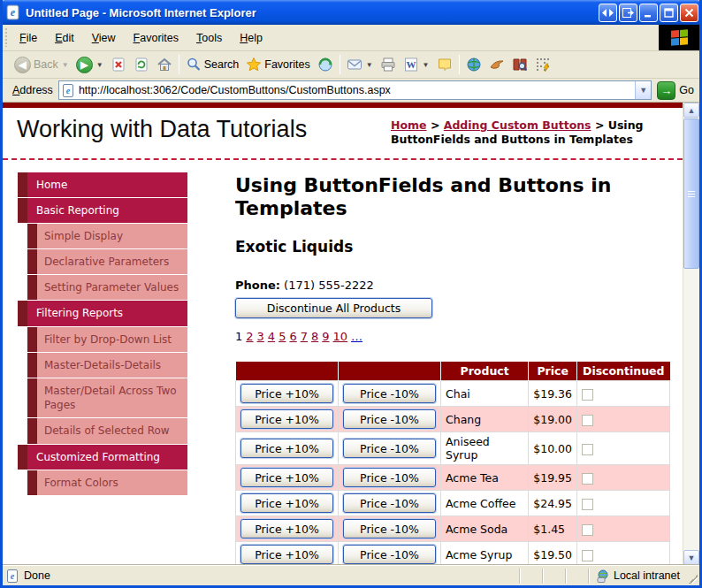  What do you see at coordinates (453, 419) in the screenshot?
I see `table-row: Price +10% Price -10% Chang $19.00` at bounding box center [453, 419].